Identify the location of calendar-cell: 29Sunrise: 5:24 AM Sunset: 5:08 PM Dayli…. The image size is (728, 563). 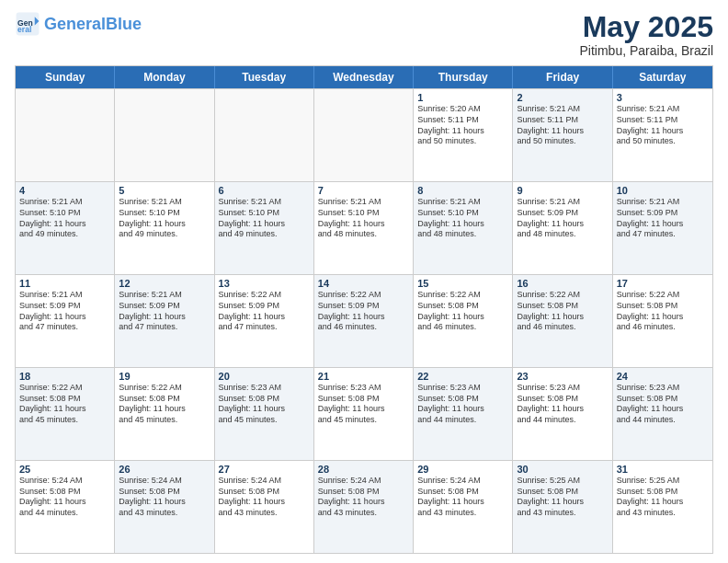
(463, 507).